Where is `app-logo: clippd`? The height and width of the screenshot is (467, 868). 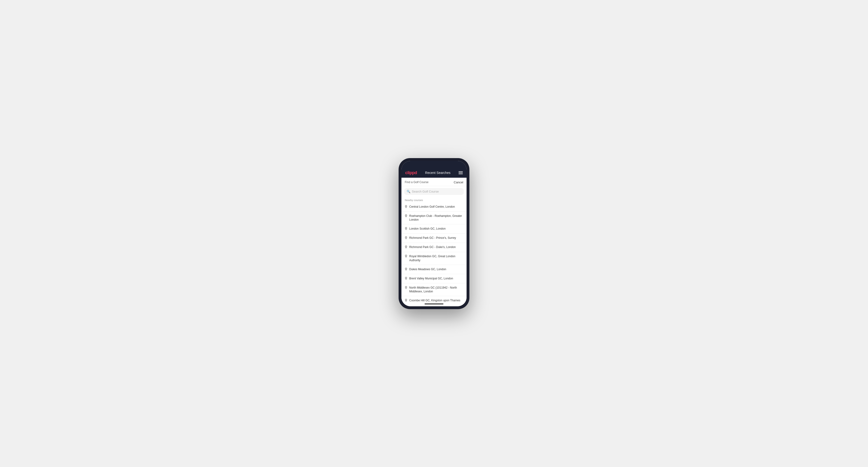
app-logo: clippd is located at coordinates (411, 173).